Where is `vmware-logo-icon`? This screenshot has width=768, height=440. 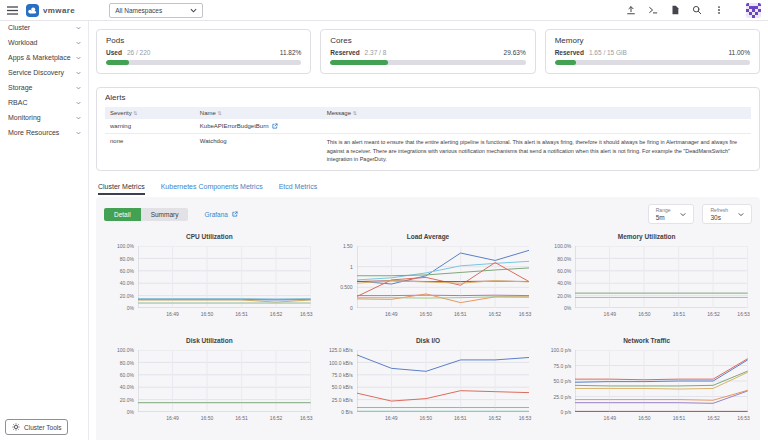 vmware-logo-icon is located at coordinates (32, 10).